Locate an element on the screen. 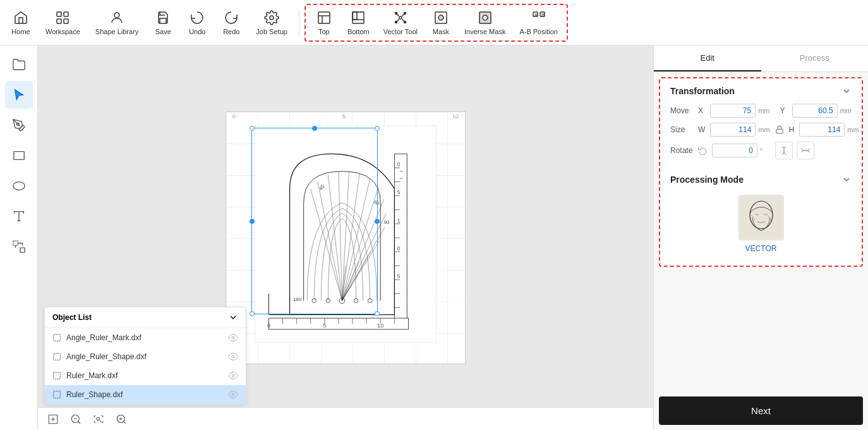  mode-thumbnail is located at coordinates (761, 218).